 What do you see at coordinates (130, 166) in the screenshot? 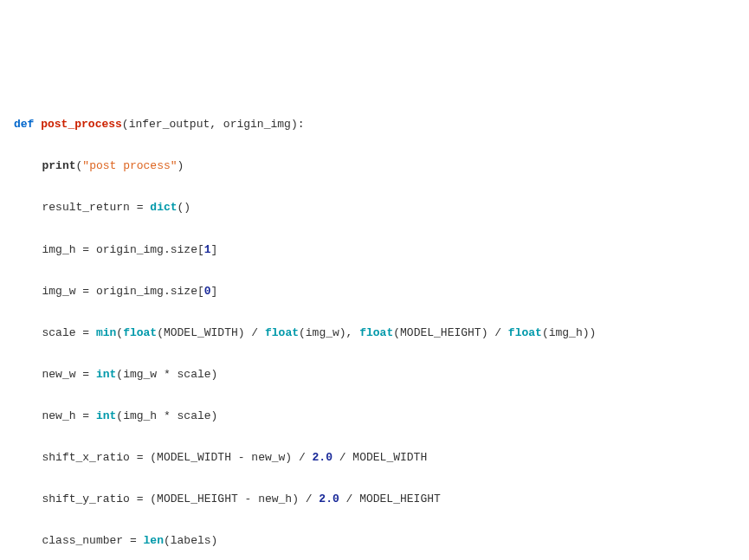
I see `string-literal: "post process"` at bounding box center [130, 166].